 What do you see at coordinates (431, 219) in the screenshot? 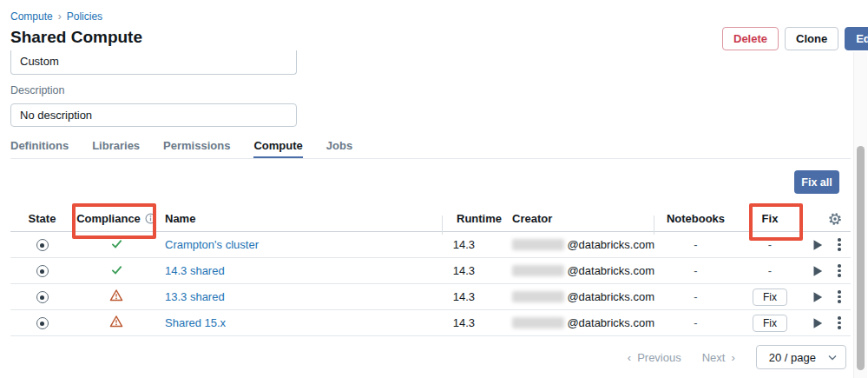
I see `table-header-row: State Compliance Name Runtime Creator No…` at bounding box center [431, 219].